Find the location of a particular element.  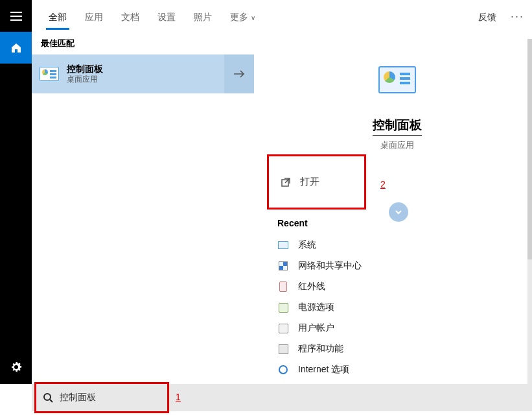

feedback-link: 反馈 is located at coordinates (490, 17).